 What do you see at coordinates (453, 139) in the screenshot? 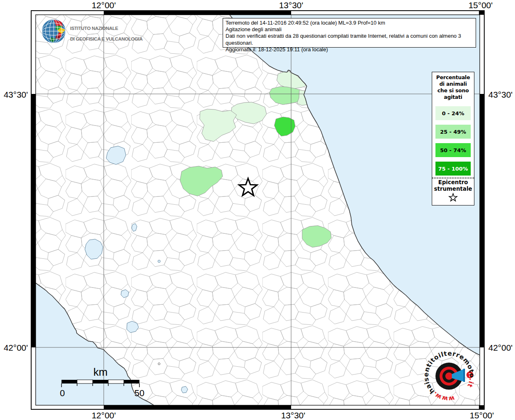
I see `legend: Percentuale di animali che si sono agita…` at bounding box center [453, 139].